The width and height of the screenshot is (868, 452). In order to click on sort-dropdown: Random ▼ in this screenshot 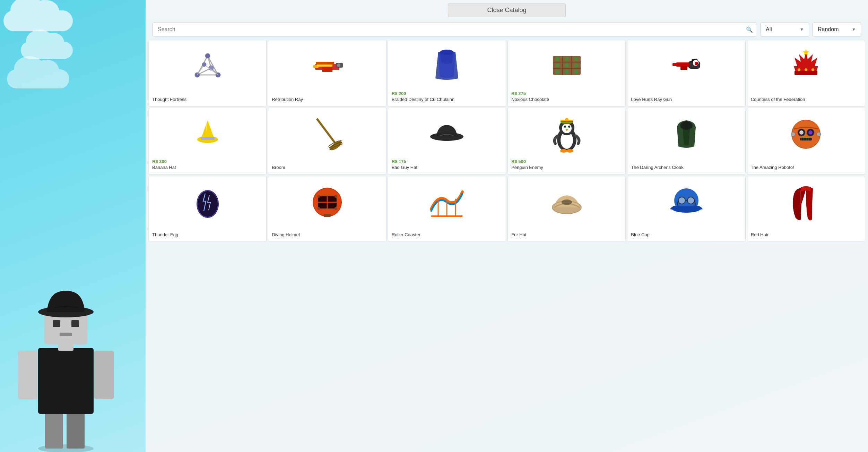, I will do `click(837, 29)`.